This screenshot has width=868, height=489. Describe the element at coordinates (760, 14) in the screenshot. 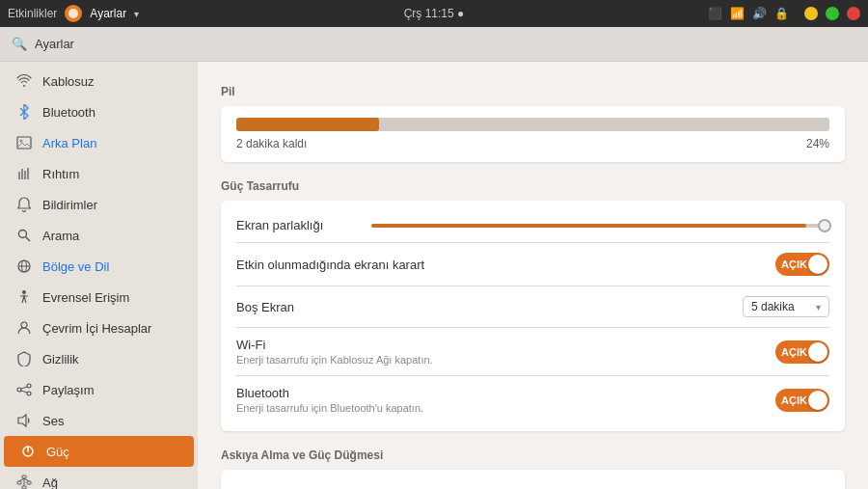

I see `volume-icon: 🔊` at that location.